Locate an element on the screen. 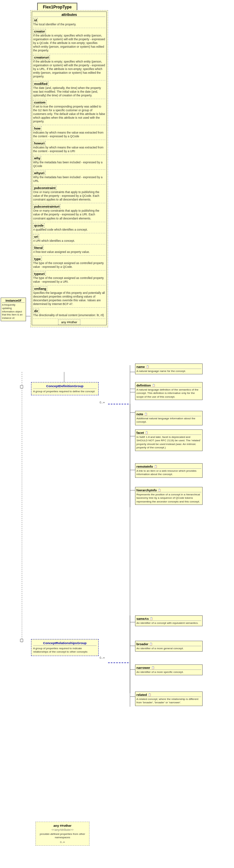 The width and height of the screenshot is (234, 868). definition-field-name: definition is located at coordinates (144, 385).